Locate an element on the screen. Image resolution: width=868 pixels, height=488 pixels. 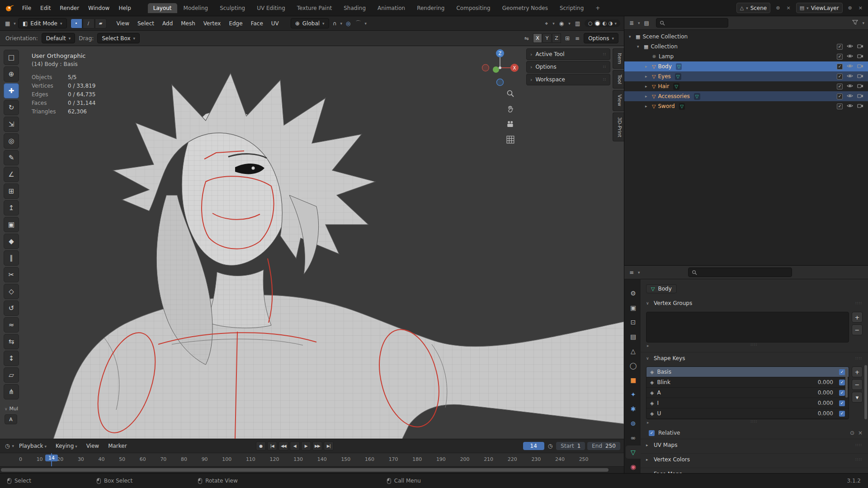
outliner-search-input is located at coordinates (692, 23).